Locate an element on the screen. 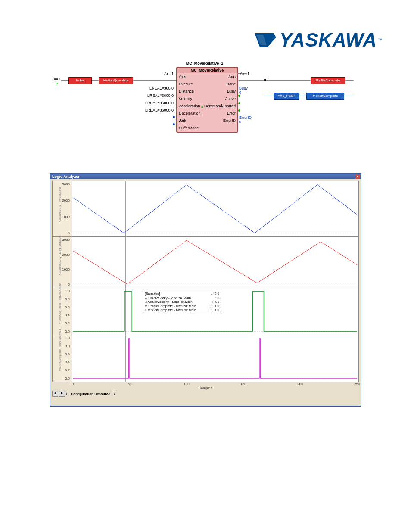 The width and height of the screenshot is (411, 532). logo-mark-icon is located at coordinates (265, 40).